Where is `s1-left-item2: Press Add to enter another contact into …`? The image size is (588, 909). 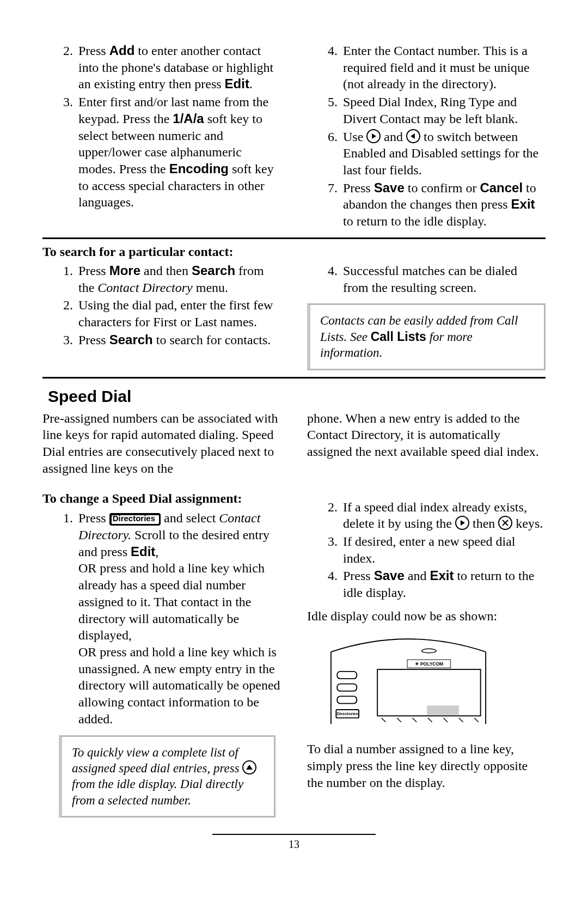 s1-left-item2: Press Add to enter another contact into … is located at coordinates (179, 68).